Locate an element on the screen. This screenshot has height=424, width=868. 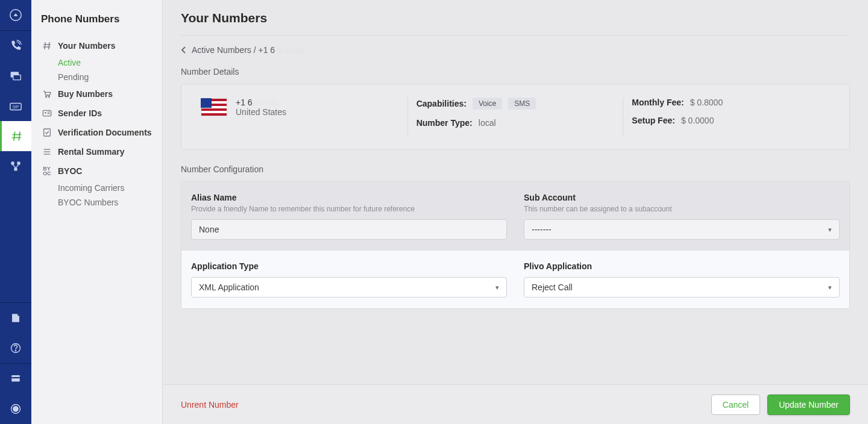
setup-fee-label: Setup Fee: is located at coordinates (653, 120).